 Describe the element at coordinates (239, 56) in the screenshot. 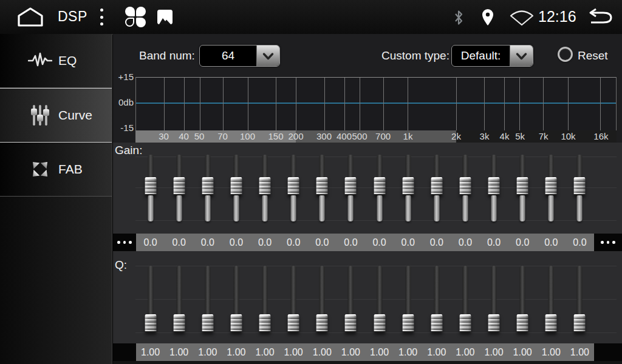

I see `band-num-dropdown: 64` at that location.